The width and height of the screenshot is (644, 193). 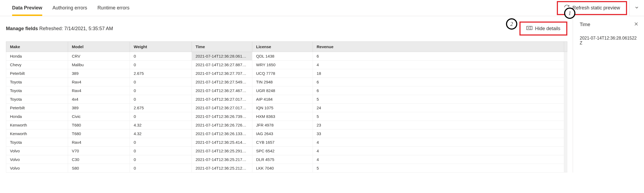 What do you see at coordinates (287, 99) in the screenshot?
I see `table-row: Toyota4x402021-07-14T12:36:27.0179118ZAI…` at bounding box center [287, 99].